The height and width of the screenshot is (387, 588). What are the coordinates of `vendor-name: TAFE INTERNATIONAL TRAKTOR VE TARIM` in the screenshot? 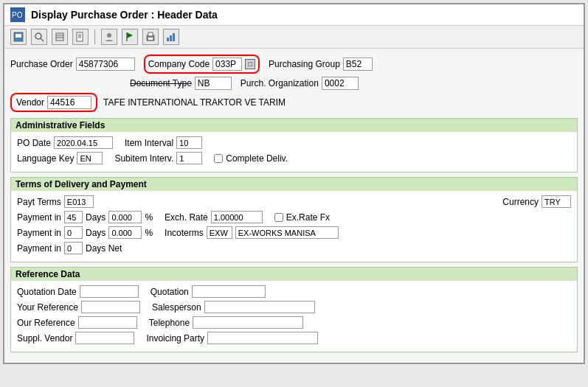 It's located at (195, 102).